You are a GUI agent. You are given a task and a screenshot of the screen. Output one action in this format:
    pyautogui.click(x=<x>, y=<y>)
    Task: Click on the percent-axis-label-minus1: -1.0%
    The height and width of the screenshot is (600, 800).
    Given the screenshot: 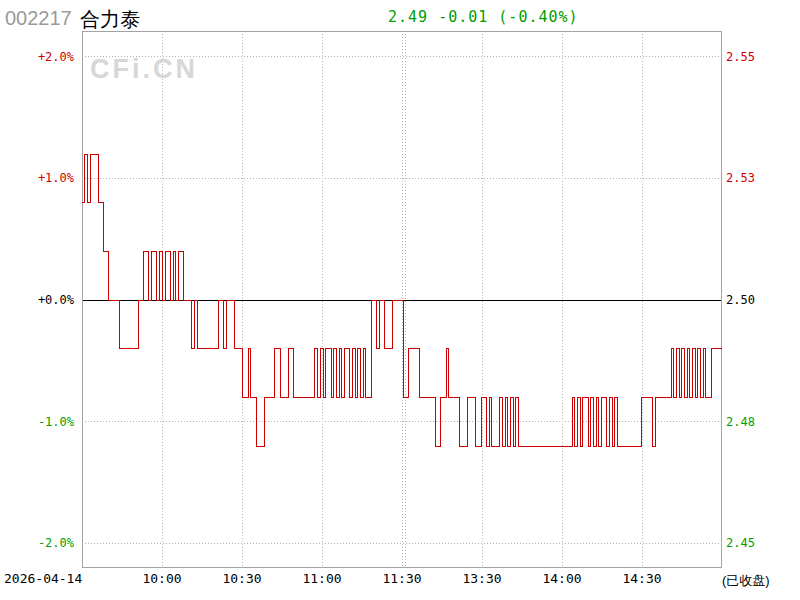 What is the action you would take?
    pyautogui.click(x=39, y=422)
    